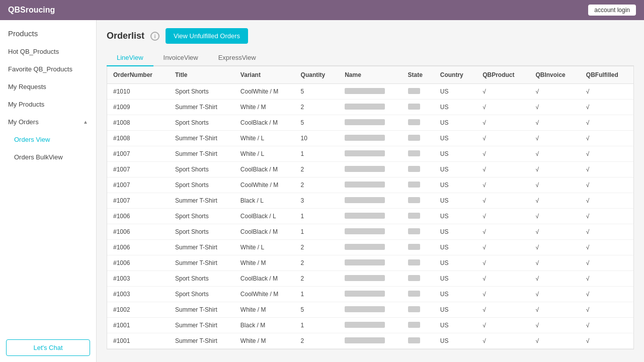 This screenshot has height=362, width=644. I want to click on lets-chat-button: Let's Chat, so click(48, 348).